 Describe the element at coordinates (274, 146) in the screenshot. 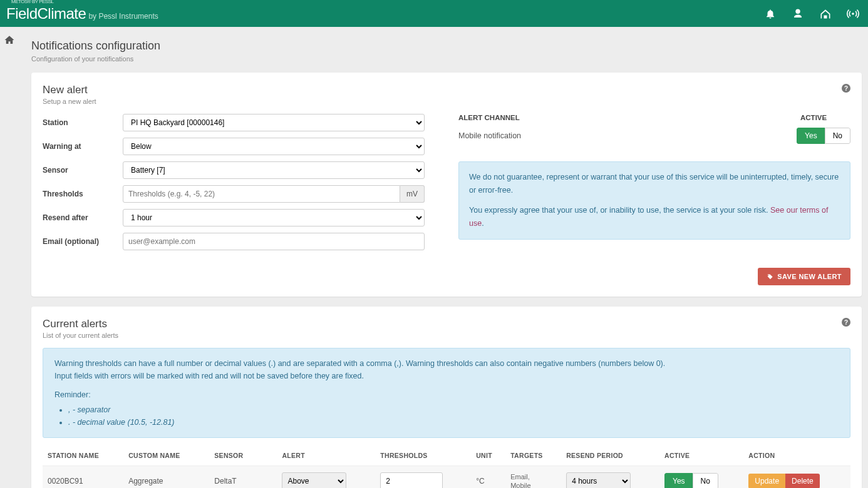

I see `warning-select: Below` at that location.